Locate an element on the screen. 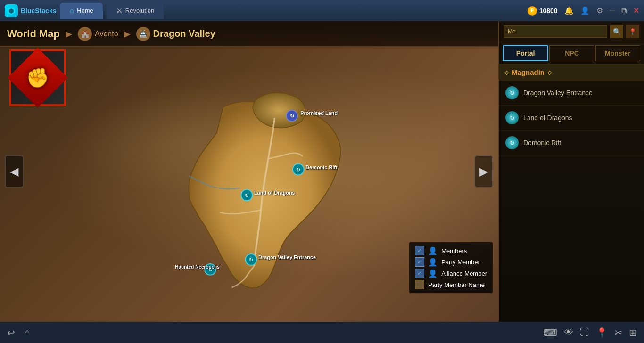  members-checkbox: ✓ is located at coordinates (420, 251).